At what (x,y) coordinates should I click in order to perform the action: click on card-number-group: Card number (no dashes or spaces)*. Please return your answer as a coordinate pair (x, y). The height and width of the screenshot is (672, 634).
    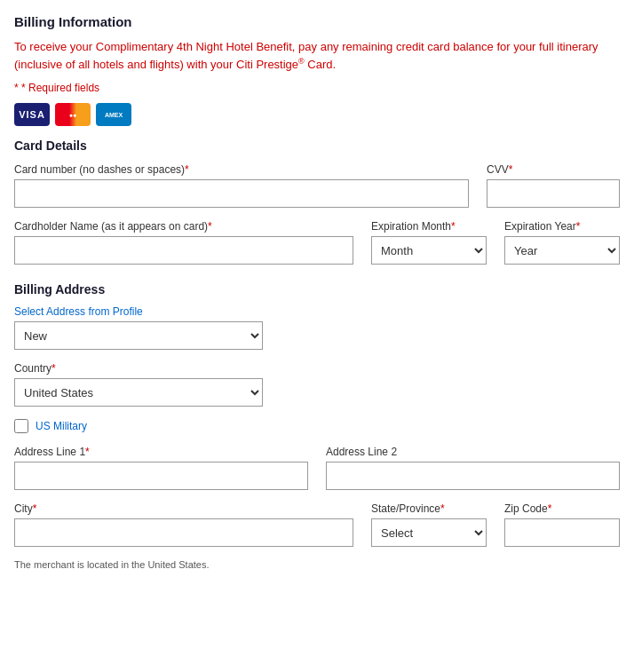
    Looking at the image, I should click on (242, 186).